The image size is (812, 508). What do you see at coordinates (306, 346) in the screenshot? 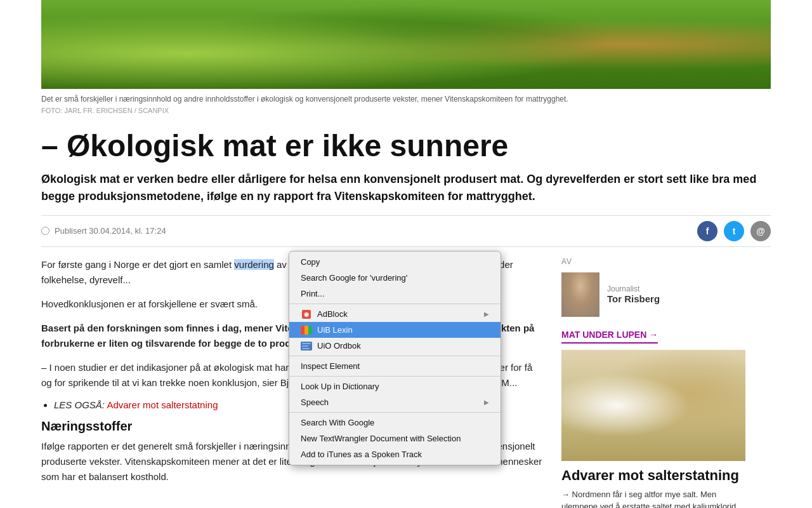
I see `uio-icon` at bounding box center [306, 346].